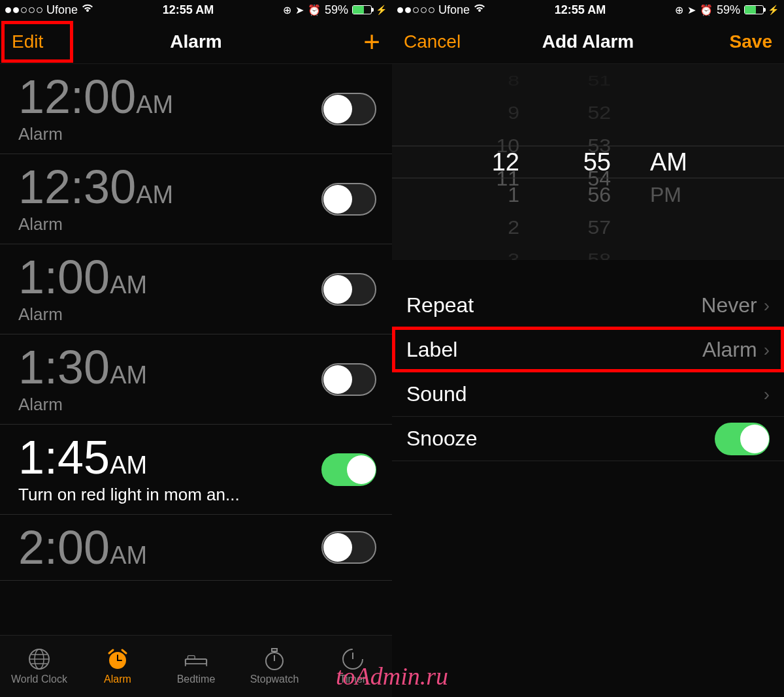  I want to click on page-title: Alarm, so click(196, 42).